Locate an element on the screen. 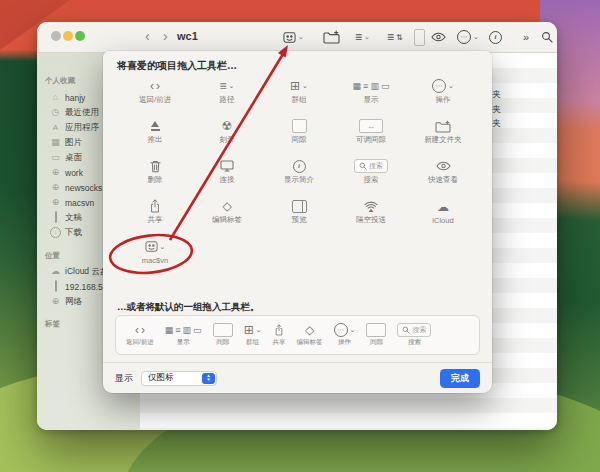 This screenshot has height=472, width=600. palette-item-share: 共享 is located at coordinates (155, 212).